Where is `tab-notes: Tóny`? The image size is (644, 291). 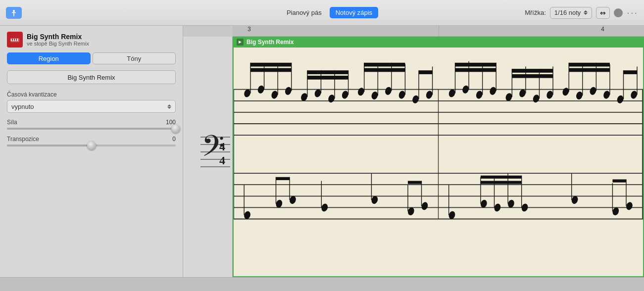 tab-notes: Tóny is located at coordinates (135, 58).